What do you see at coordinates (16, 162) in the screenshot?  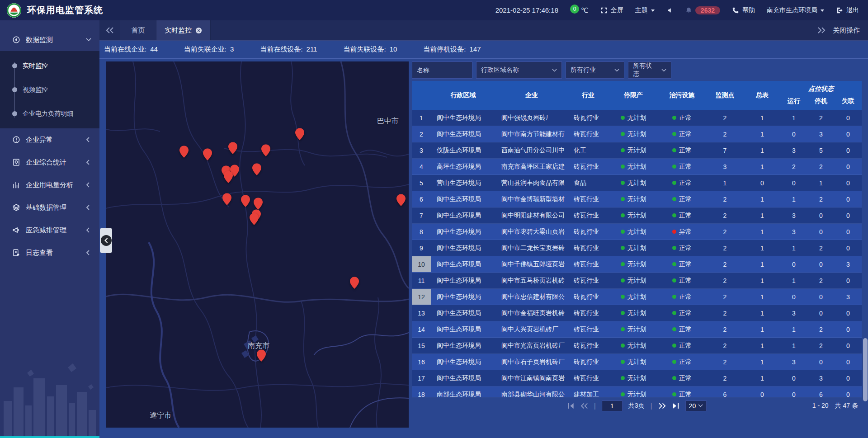 I see `stats-icon` at bounding box center [16, 162].